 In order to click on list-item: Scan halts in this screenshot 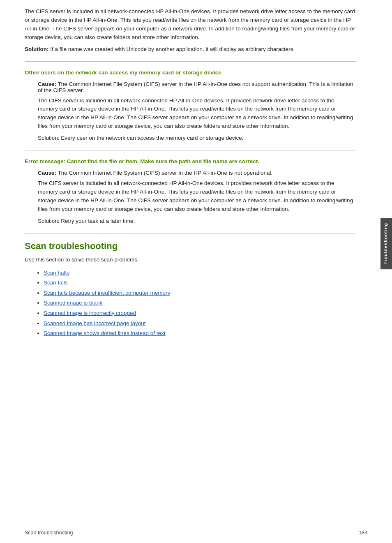, I will do `click(200, 273)`.